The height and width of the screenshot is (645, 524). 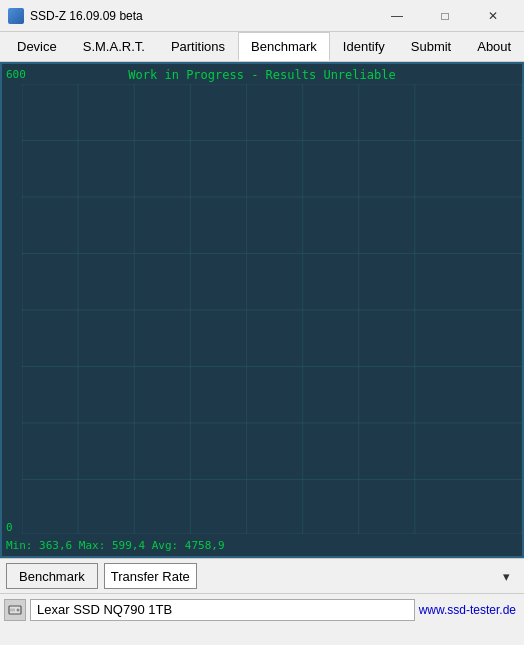 I want to click on chart-stats: Min: 363,6 Max: 599,4 Avg: 4758,9, so click(x=116, y=546).